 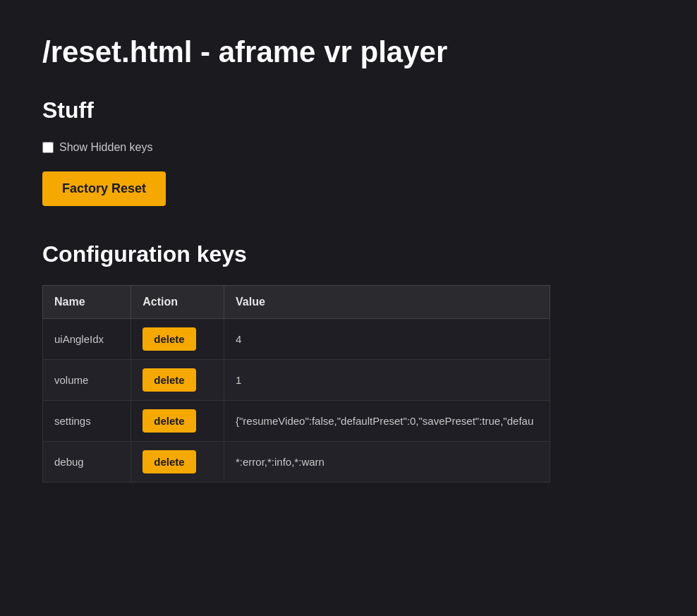 I want to click on page-title: /reset.html - aframe vr player, so click(x=348, y=52).